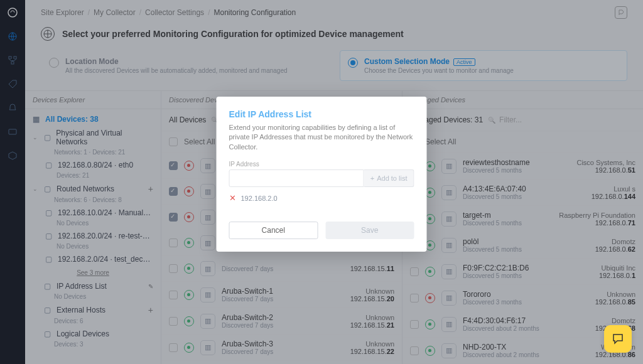  Describe the element at coordinates (322, 114) in the screenshot. I see `modal-title: Edit IP Address List` at that location.